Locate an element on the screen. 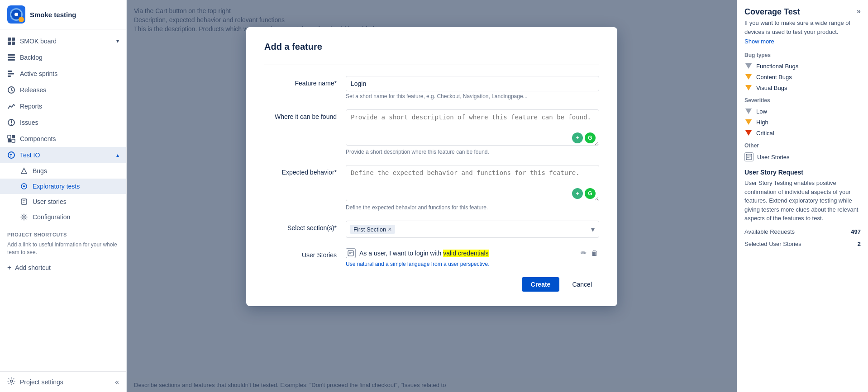 The width and height of the screenshot is (868, 392). add-shortcut-label: Add shortcut is located at coordinates (33, 268).